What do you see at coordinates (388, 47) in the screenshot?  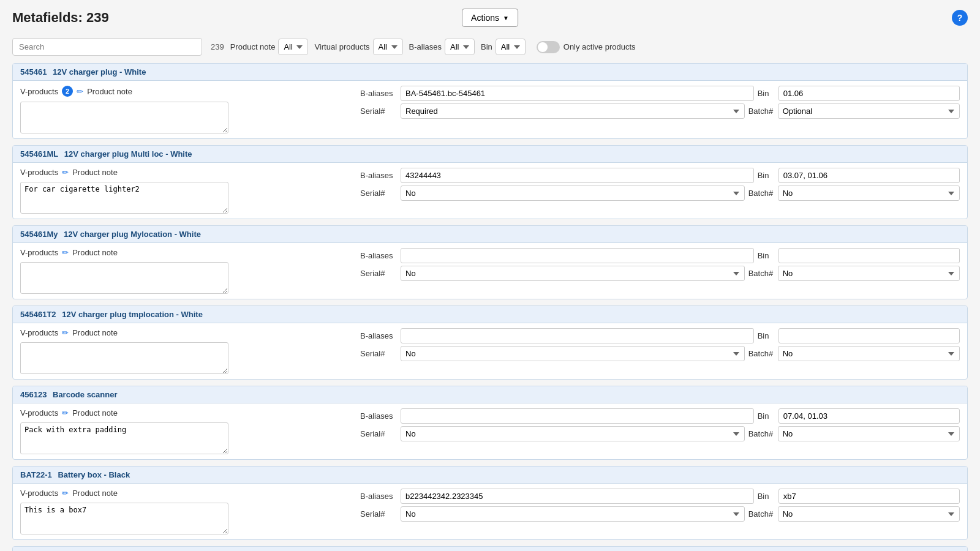 I see `virtual-products-filter-select: All` at bounding box center [388, 47].